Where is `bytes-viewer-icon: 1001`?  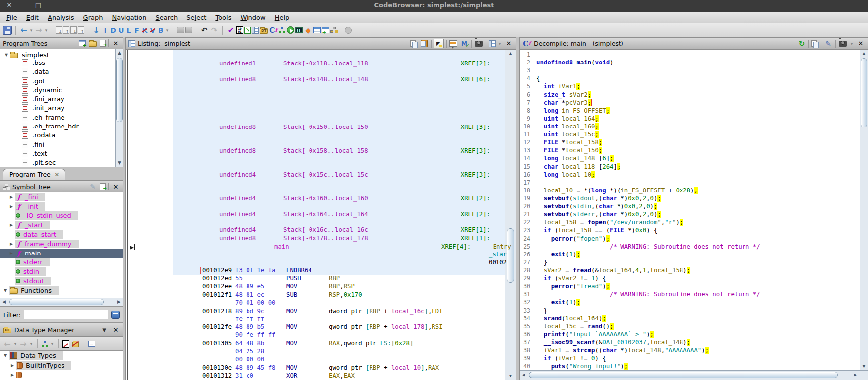 bytes-viewer-icon: 1001 is located at coordinates (240, 30).